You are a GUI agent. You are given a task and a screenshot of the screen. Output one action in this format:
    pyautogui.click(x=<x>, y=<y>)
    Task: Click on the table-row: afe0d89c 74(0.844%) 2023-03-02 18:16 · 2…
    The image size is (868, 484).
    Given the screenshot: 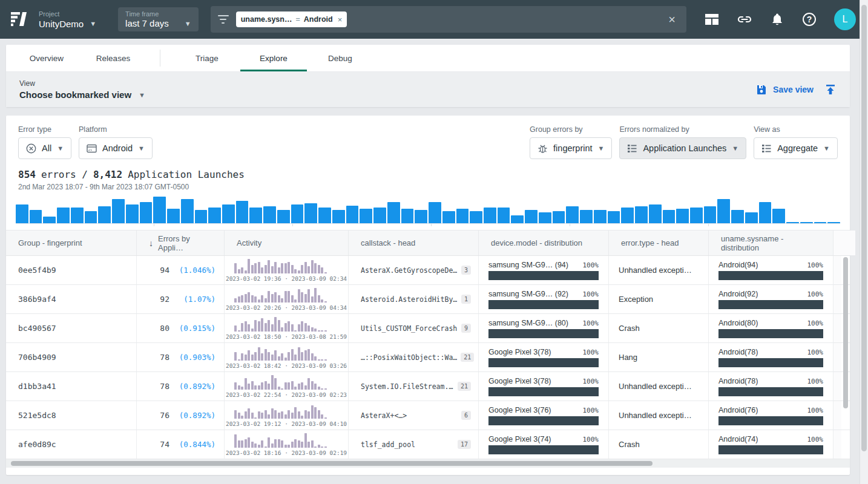 What is the action you would take?
    pyautogui.click(x=428, y=445)
    